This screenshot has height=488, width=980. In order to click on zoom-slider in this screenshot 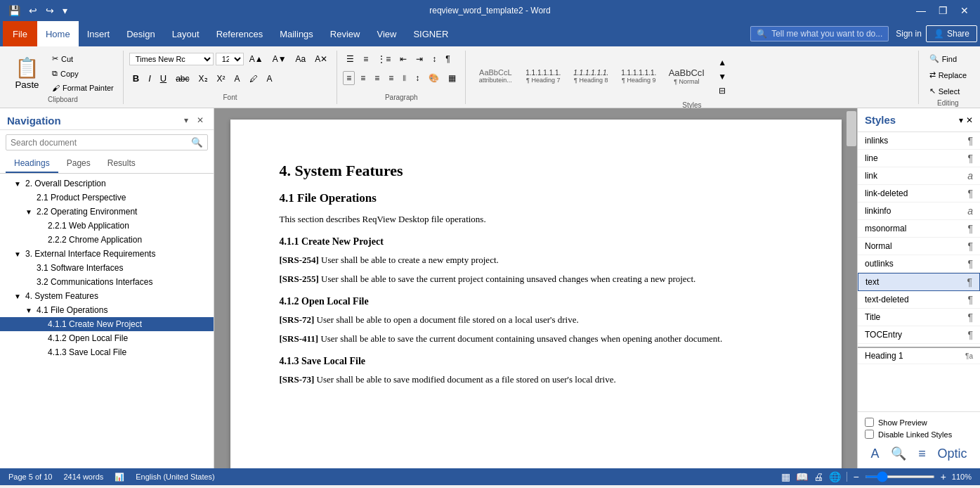, I will do `click(900, 477)`.